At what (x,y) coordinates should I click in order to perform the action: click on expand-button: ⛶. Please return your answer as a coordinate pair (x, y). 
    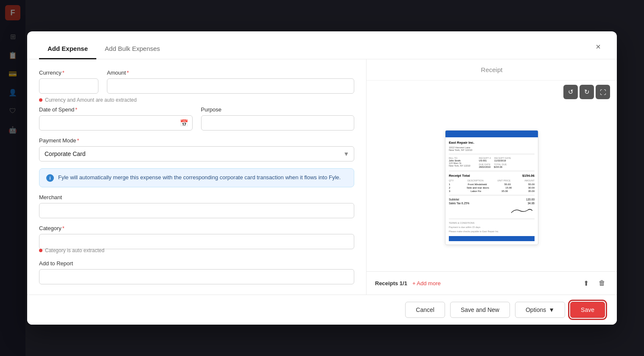
    Looking at the image, I should click on (603, 92).